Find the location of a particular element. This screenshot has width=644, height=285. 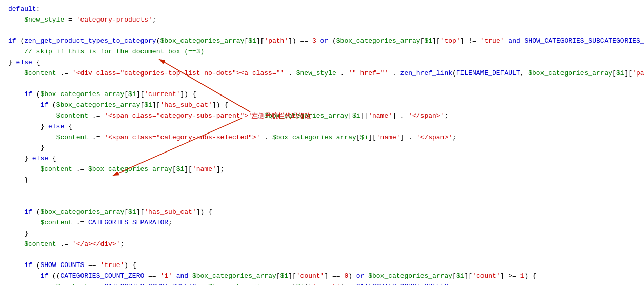

code-line: if ($box_categories_array[$i]['current']… is located at coordinates (322, 94).